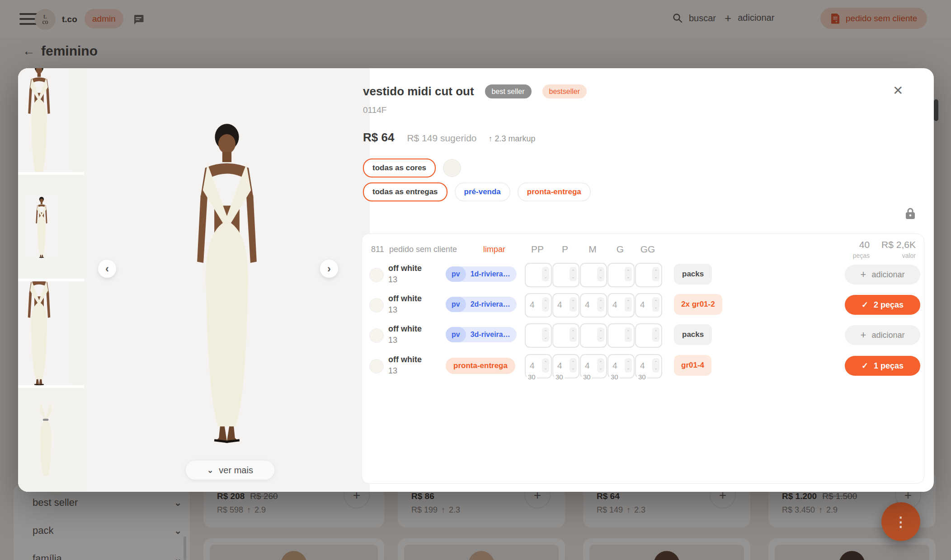 The width and height of the screenshot is (951, 560). What do you see at coordinates (863, 335) in the screenshot?
I see `plus-icon: +` at bounding box center [863, 335].